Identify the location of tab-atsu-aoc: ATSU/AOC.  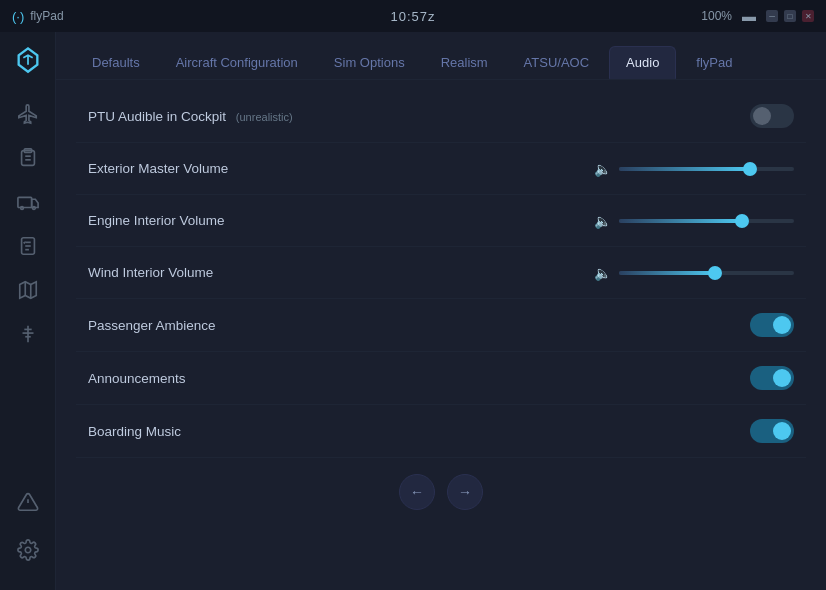
(557, 62).